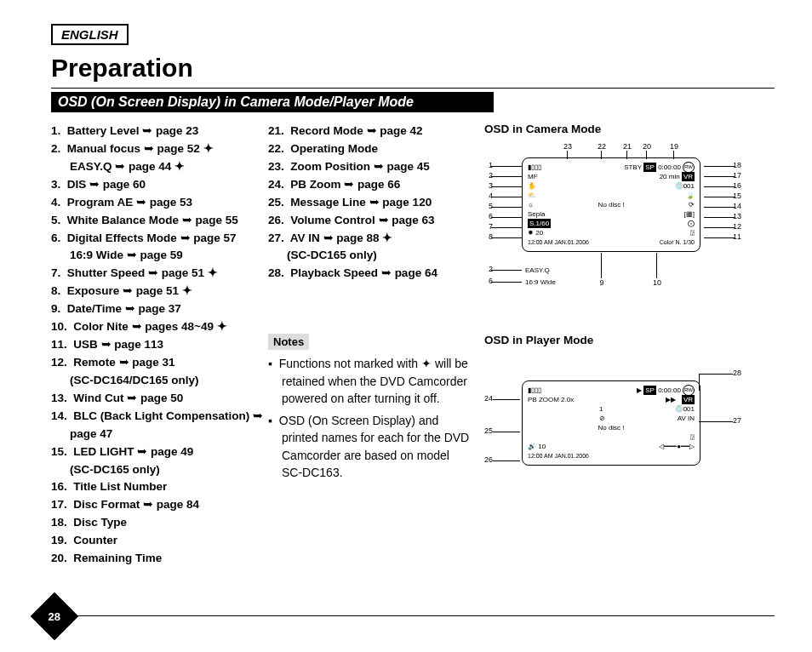  I want to click on osd-list-item: Disc Format page 84, so click(160, 506).